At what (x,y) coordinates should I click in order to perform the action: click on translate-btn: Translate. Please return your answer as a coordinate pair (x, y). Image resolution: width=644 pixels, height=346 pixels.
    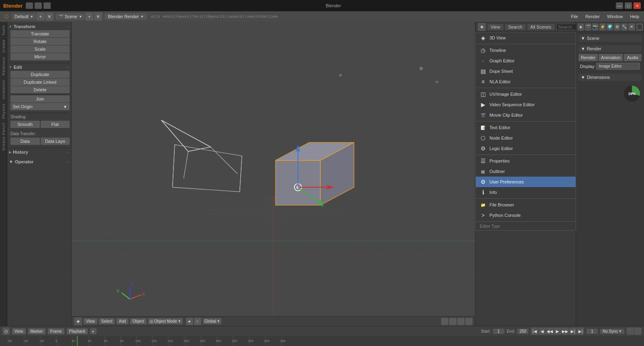
    Looking at the image, I should click on (40, 34).